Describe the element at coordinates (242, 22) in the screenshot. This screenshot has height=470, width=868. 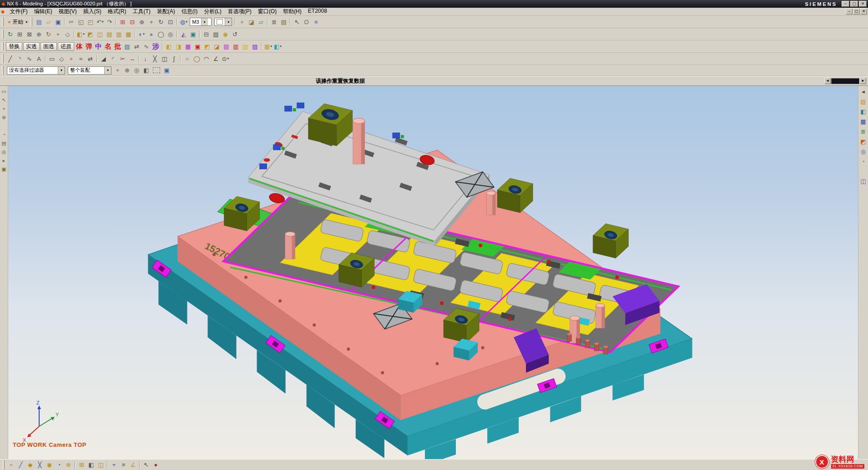
I see `snap-point-icon: +` at that location.